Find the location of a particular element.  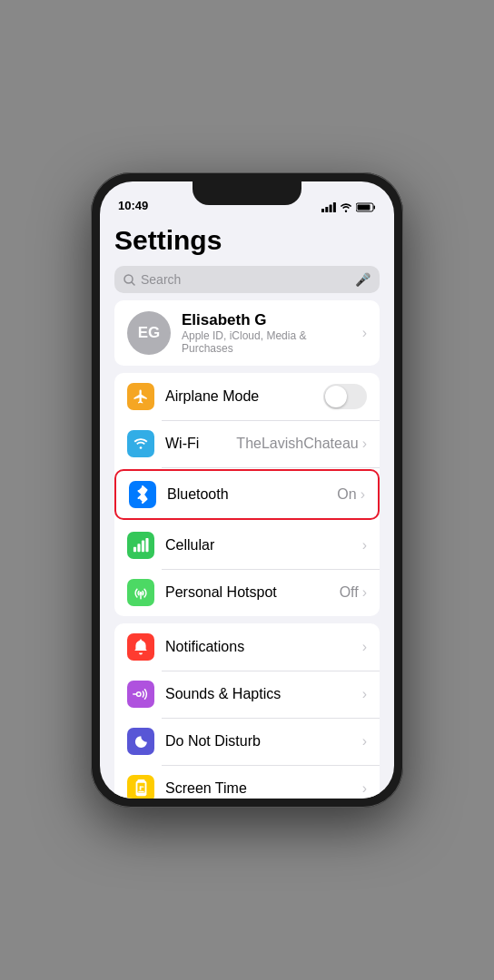

bluetooth-icon is located at coordinates (143, 495).